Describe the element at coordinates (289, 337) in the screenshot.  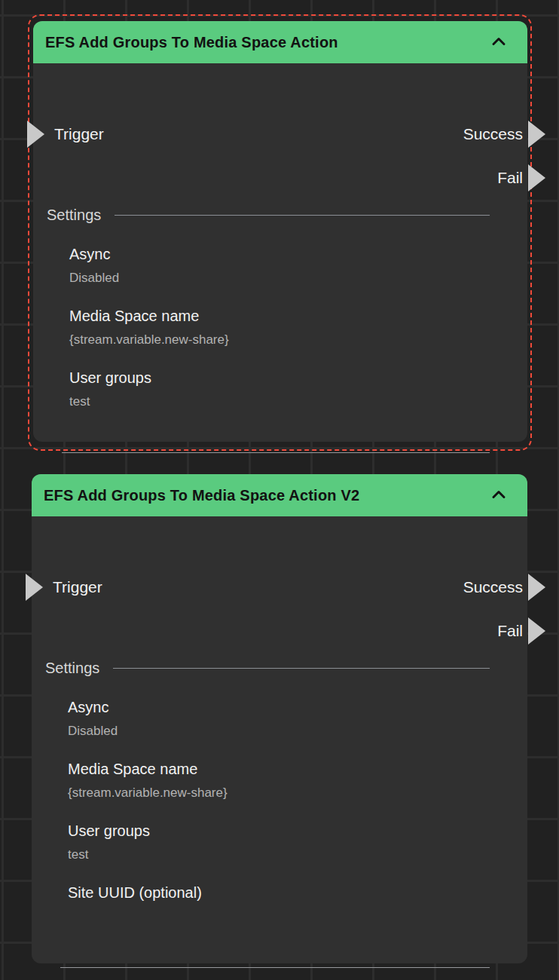
I see `fields-list: Async Disabled Media Space name {stream.…` at that location.